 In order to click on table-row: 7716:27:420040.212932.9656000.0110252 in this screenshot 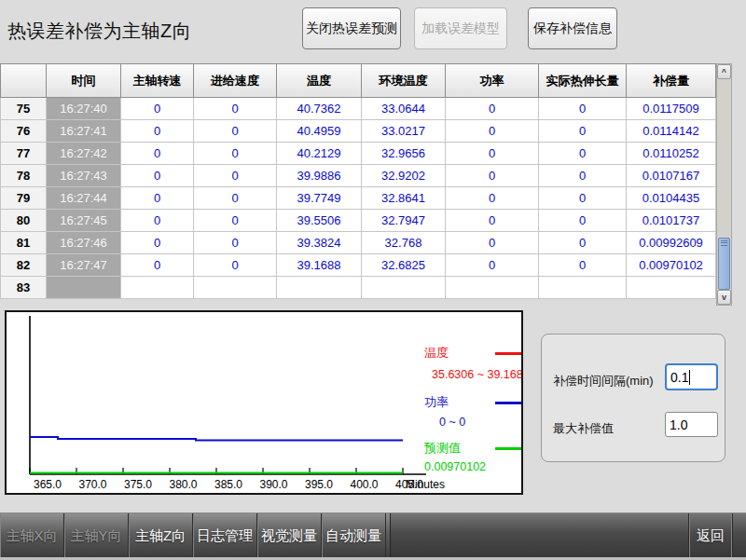, I will do `click(358, 154)`.